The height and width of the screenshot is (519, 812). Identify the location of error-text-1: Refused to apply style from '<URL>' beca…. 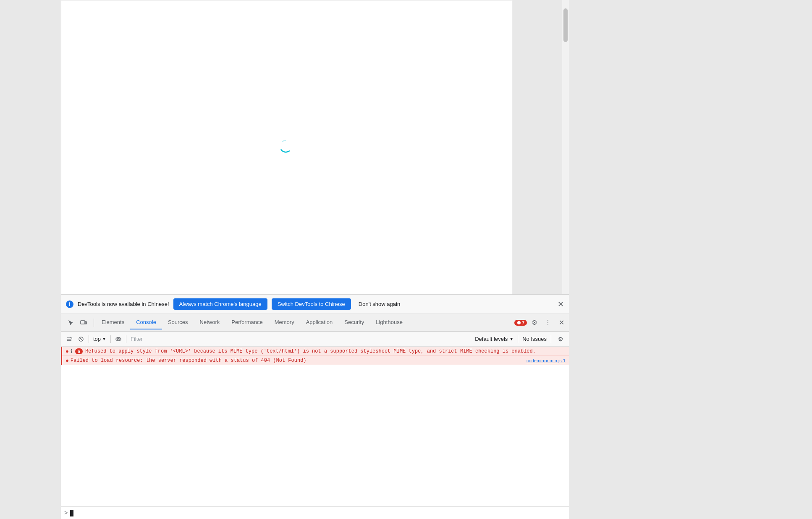
(325, 351).